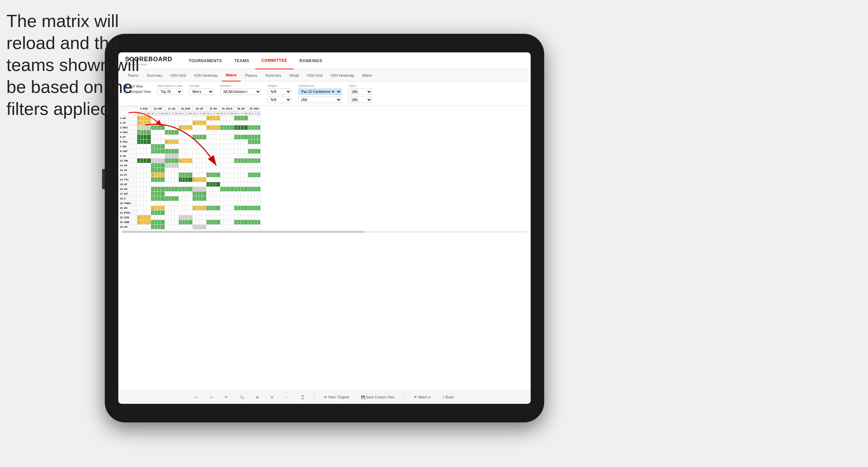 Image resolution: width=868 pixels, height=467 pixels. I want to click on sub-nav-matrix: Matrix, so click(231, 75).